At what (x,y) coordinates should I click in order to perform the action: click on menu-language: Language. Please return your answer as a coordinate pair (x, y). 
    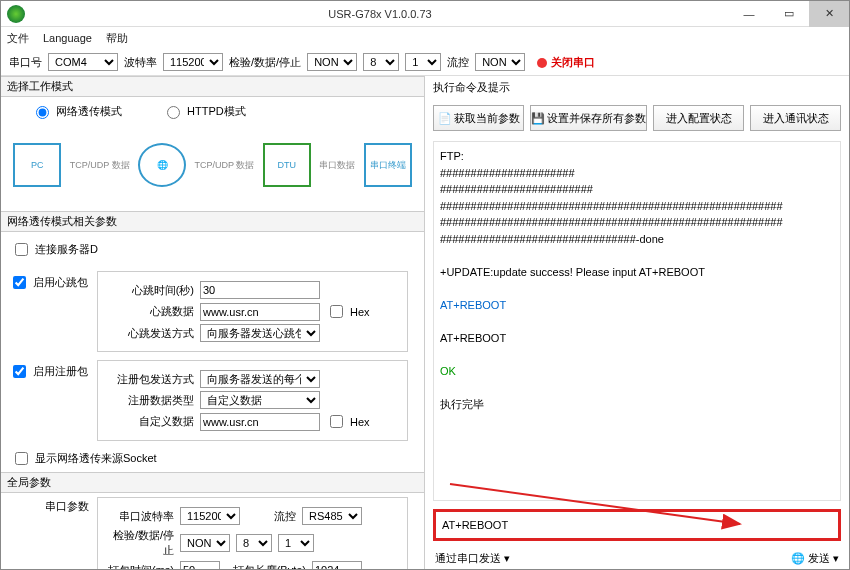
    Looking at the image, I should click on (68, 38).